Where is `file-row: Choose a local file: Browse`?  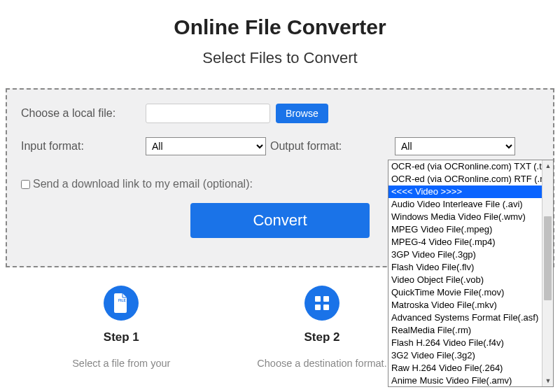 file-row: Choose a local file: Browse is located at coordinates (280, 113).